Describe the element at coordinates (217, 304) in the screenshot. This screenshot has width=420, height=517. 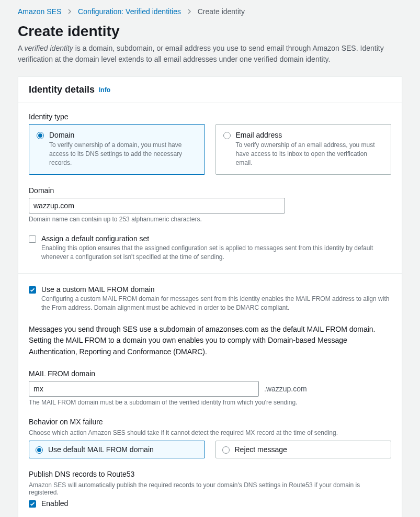
I see `custom-mailfrom-desc: Configuring a custom MAIL FROM domain fo…` at that location.